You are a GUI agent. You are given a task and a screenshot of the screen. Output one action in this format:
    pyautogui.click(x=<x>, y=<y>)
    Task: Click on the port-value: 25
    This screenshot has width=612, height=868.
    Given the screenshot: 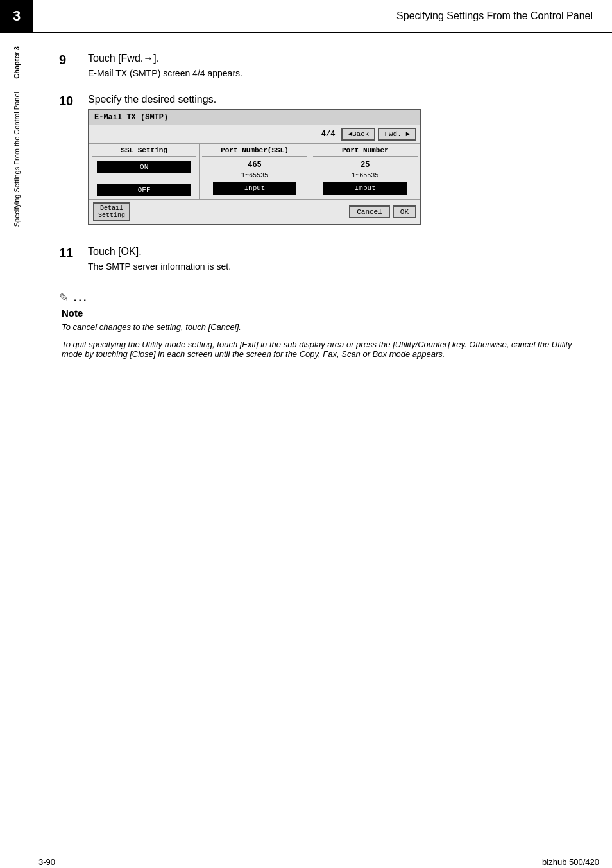 What is the action you would take?
    pyautogui.click(x=365, y=165)
    